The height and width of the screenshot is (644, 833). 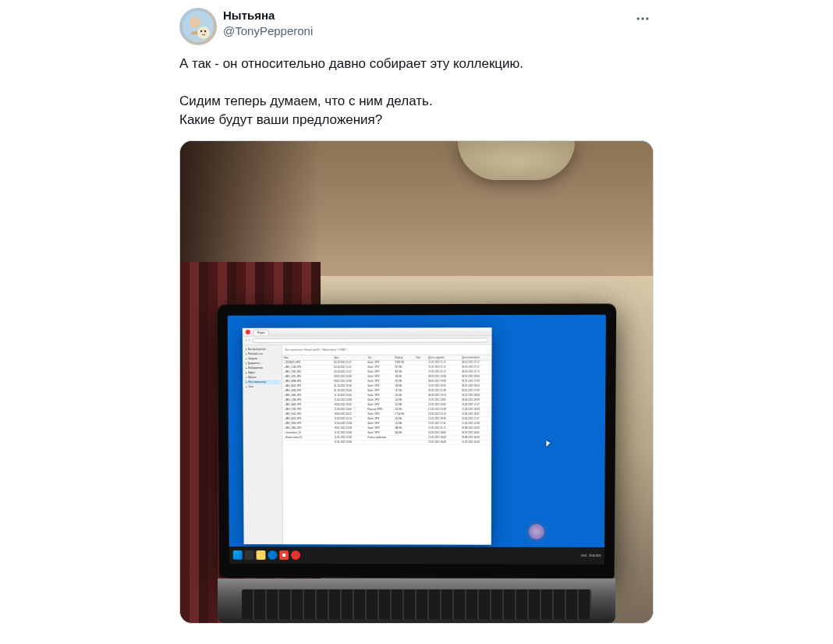 I want to click on column-header: Размер, so click(x=404, y=358).